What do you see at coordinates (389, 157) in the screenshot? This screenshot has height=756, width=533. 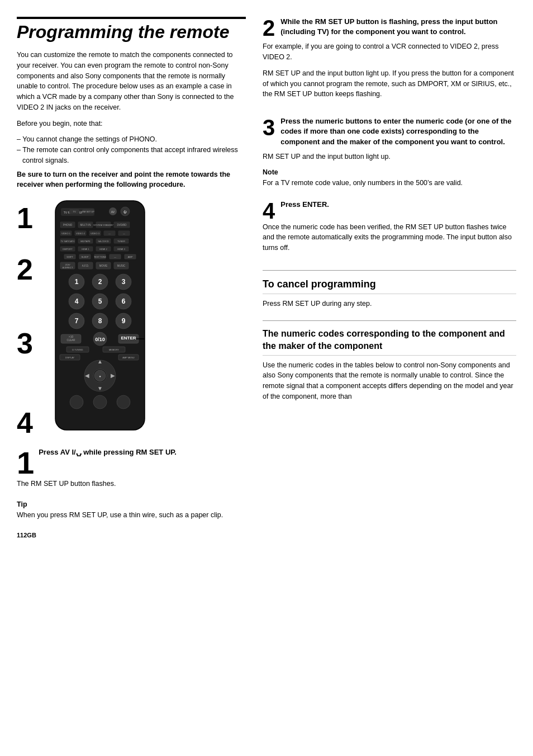 I see `step-3-body: RM SET UP and the input button light up.` at bounding box center [389, 157].